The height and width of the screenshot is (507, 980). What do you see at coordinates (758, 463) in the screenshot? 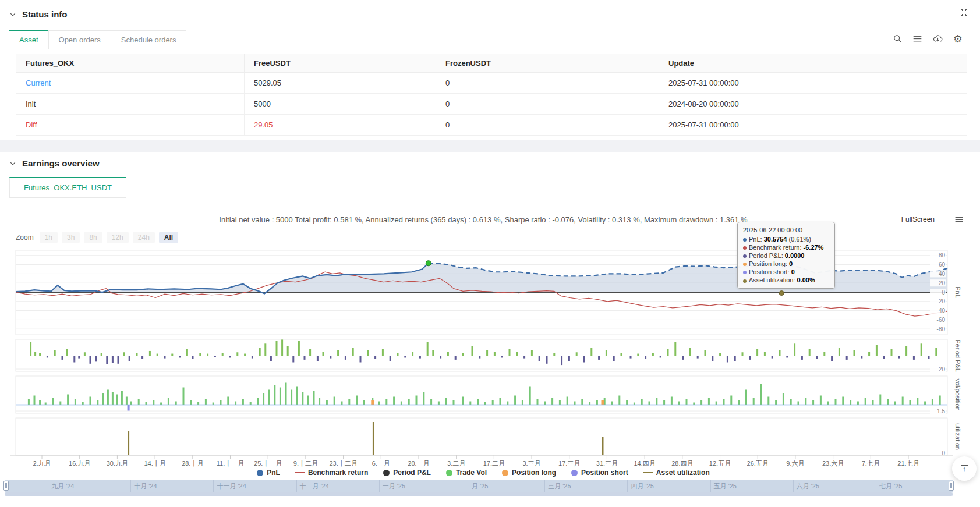
I see `svg-text: 26.五月` at bounding box center [758, 463].